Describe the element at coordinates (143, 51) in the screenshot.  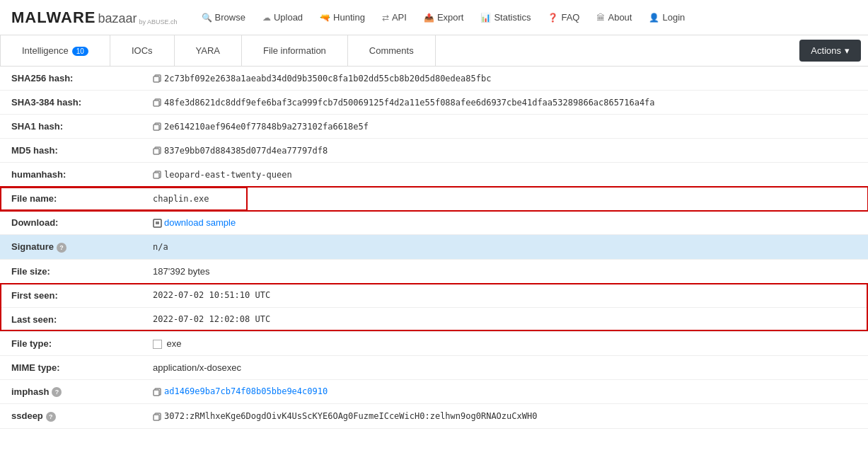
I see `tab-iocs: IOCs` at that location.